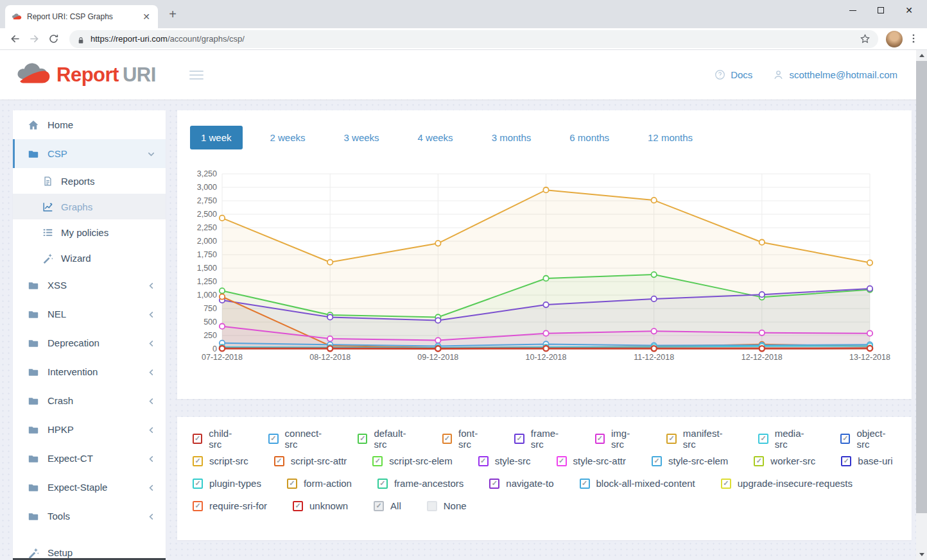 This screenshot has height=560, width=927. I want to click on legend-item-frame-src: ✓frame-src, so click(542, 439).